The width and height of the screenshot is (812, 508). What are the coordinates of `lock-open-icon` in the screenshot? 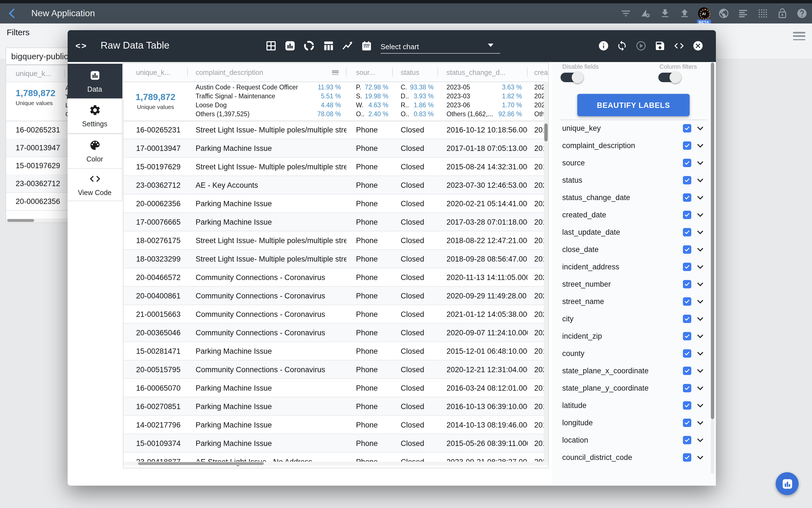 It's located at (782, 13).